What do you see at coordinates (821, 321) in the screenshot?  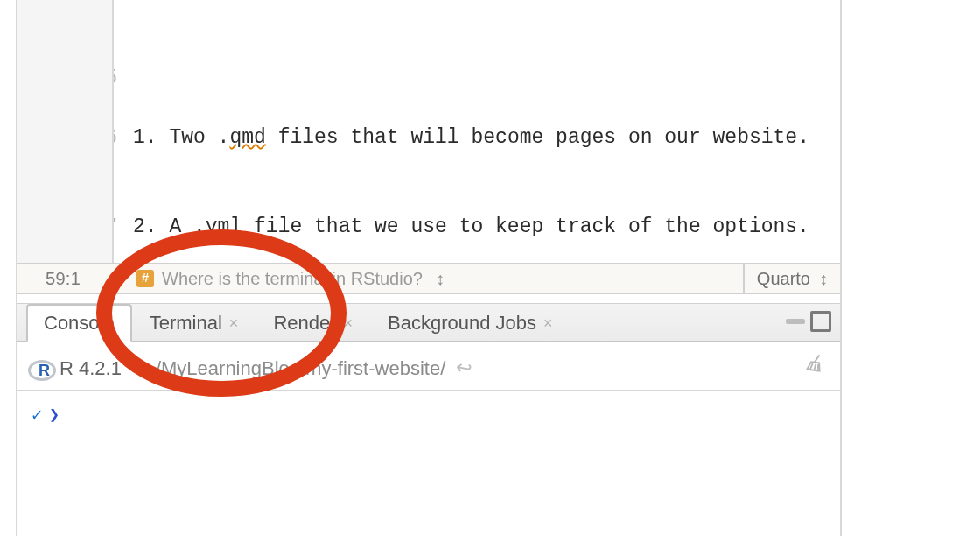 I see `maximize-icon` at bounding box center [821, 321].